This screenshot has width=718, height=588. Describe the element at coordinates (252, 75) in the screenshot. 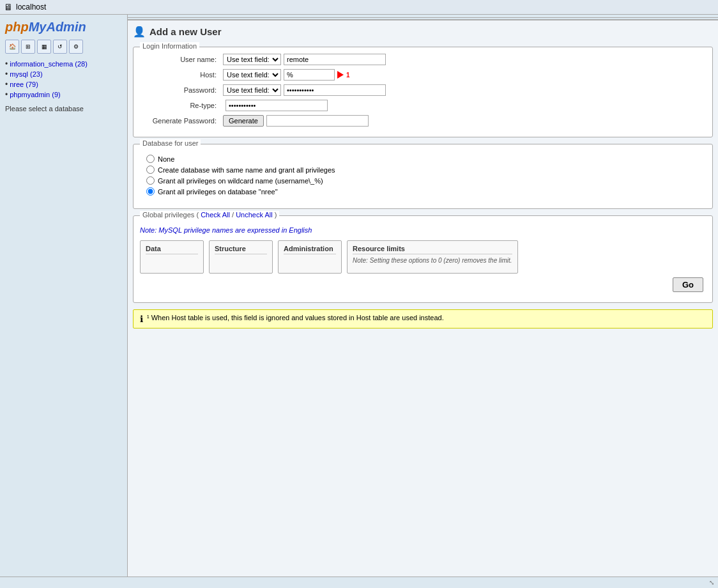

I see `host-type-select: Use text field:` at that location.